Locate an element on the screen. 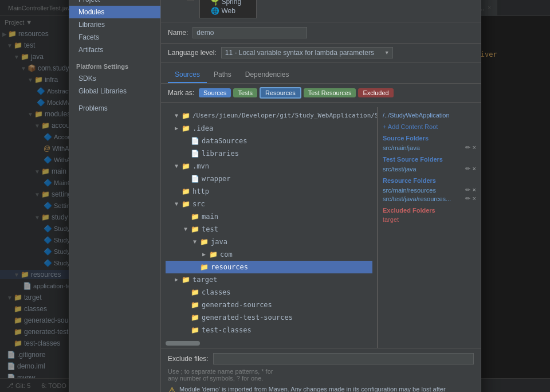  right-info-panel: /../StudyWebApplication + Add Content Ro… is located at coordinates (429, 228).